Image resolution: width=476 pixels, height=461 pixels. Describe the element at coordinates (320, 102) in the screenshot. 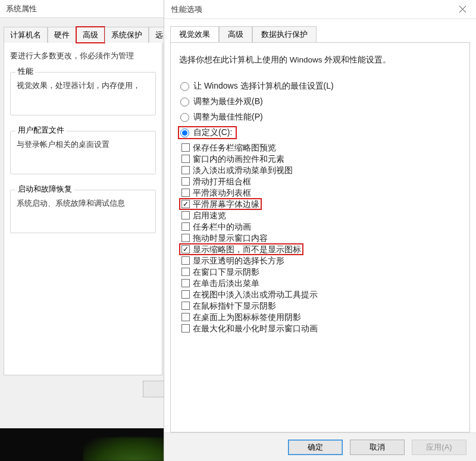

I see `perf-radio-option: 调整为最佳外观(B)` at that location.